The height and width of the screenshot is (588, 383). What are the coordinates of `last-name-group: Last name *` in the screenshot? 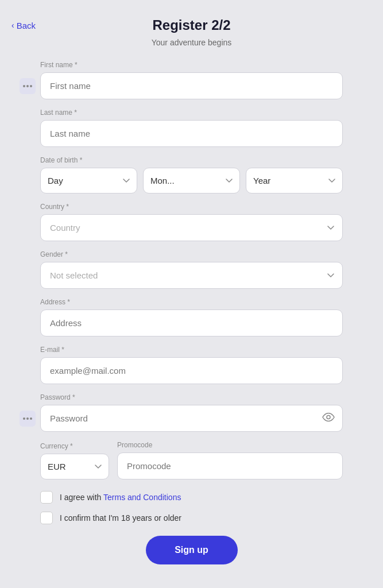 It's located at (192, 127).